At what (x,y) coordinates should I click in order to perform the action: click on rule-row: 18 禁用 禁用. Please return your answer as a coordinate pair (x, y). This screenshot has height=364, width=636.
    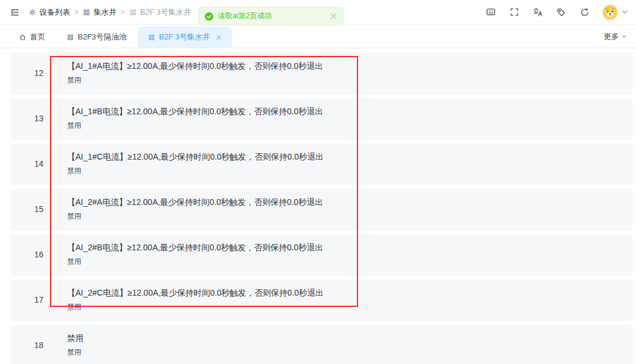
    Looking at the image, I should click on (322, 345).